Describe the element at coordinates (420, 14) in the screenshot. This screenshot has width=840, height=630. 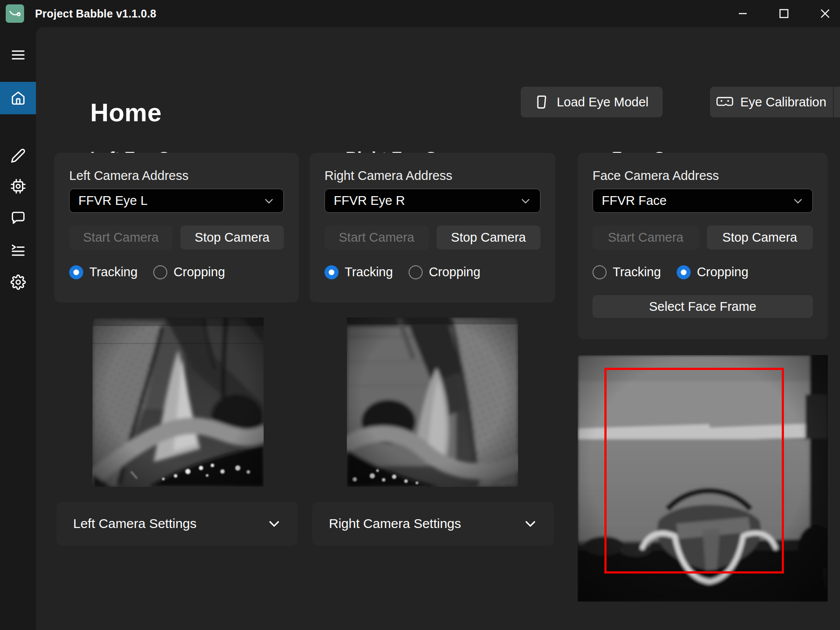
I see `titlebar: Project Babble v1.1.0.8` at that location.